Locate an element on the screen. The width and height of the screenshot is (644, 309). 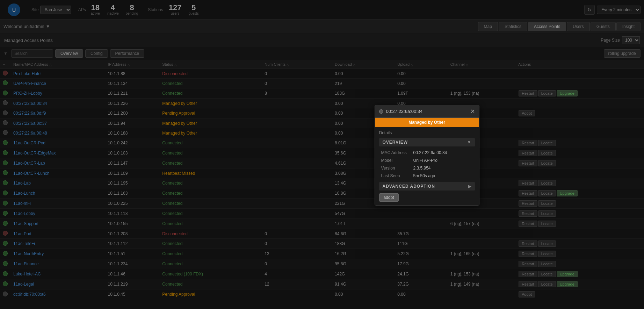
modal-model-label: Model is located at coordinates (396, 160).